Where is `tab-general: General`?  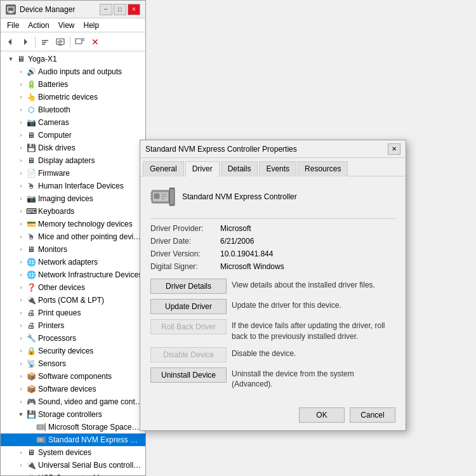 tab-general: General is located at coordinates (164, 169).